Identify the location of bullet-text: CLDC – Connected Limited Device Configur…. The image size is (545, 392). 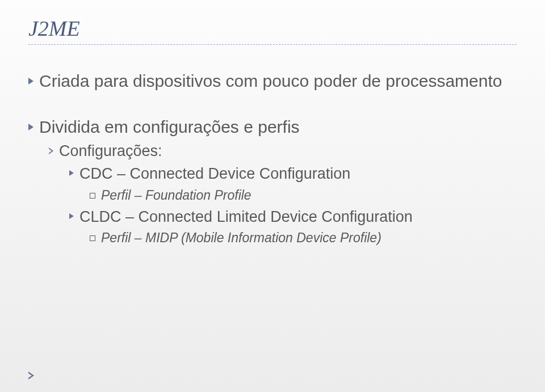
(246, 217).